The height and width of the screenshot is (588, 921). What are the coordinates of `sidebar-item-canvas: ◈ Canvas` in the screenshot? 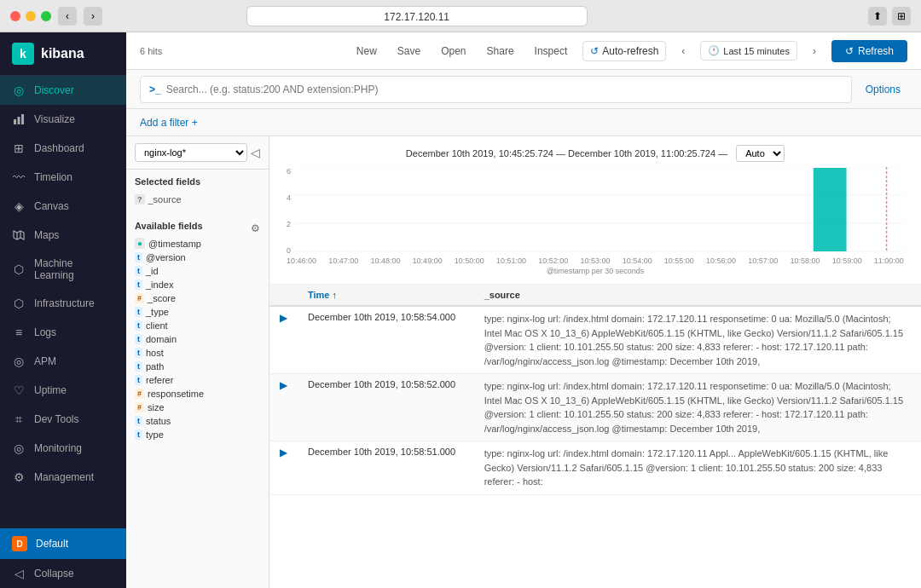 It's located at (63, 206).